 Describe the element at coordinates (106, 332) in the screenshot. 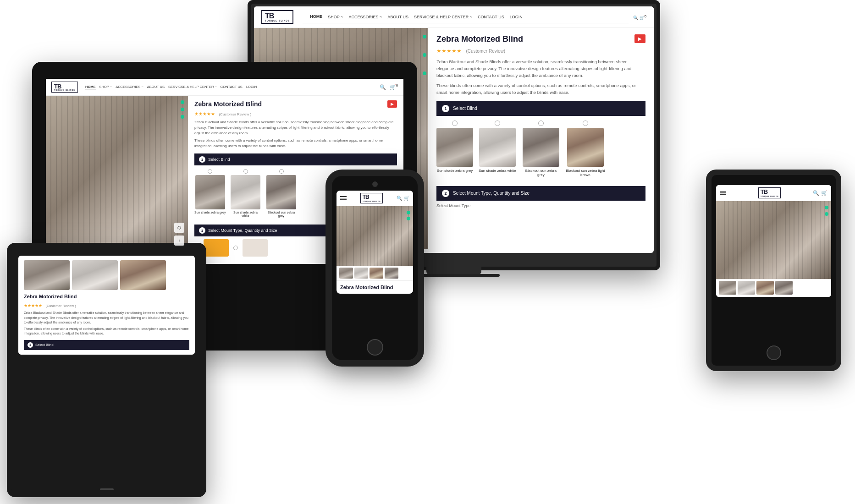

I see `st-desc-2: These blinds often come with a variety o…` at that location.